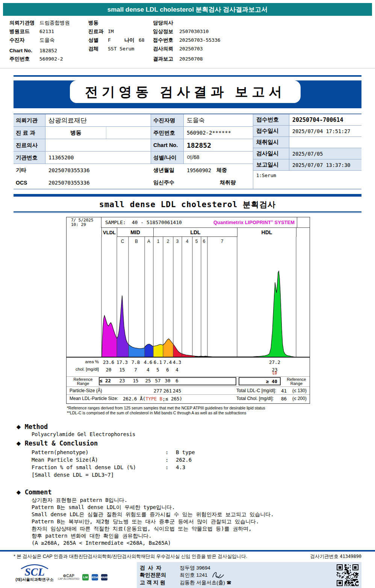 The width and height of the screenshot is (375, 588). Describe the element at coordinates (168, 145) in the screenshot. I see `cell-label: Chart No.` at that location.